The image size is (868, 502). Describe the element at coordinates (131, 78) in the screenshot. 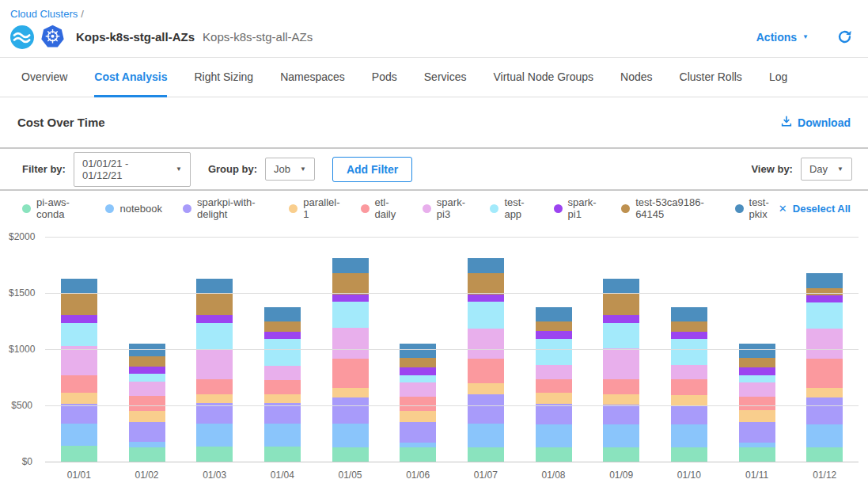

I see `tab-cost-analysis: Cost Analysis` at that location.